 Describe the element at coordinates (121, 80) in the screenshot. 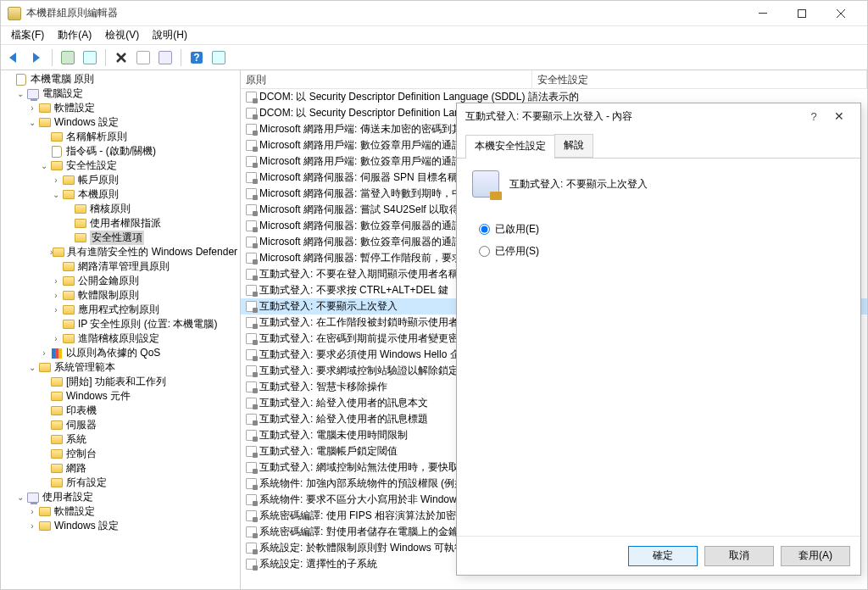

I see `tree-root: 本機電腦 原則` at that location.